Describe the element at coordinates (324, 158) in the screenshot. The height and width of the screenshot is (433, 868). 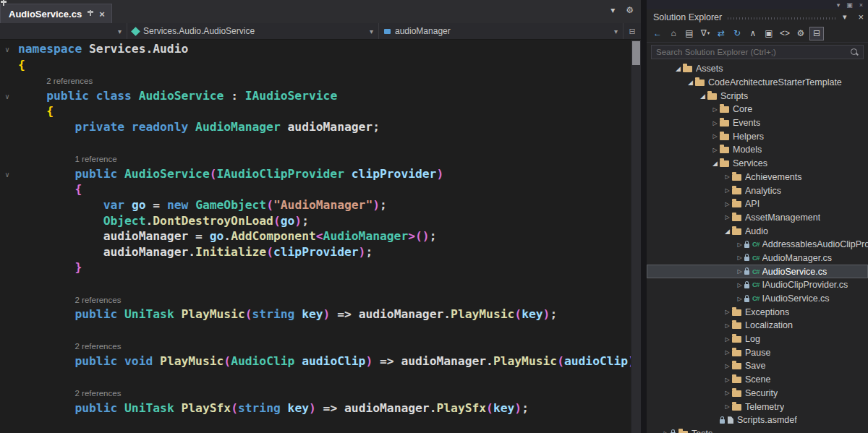
I see `codelens-line: 1 reference` at that location.